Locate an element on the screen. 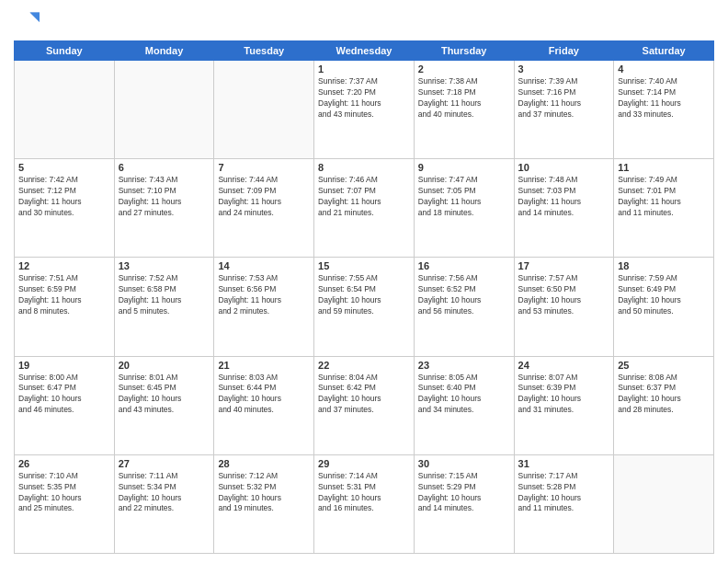 This screenshot has height=563, width=728. day-number: 29 is located at coordinates (364, 464).